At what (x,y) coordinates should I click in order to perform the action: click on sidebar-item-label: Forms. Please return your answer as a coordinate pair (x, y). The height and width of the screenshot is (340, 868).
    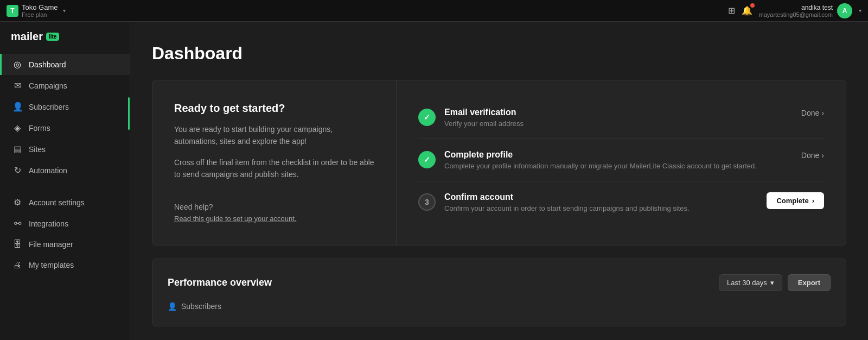
    Looking at the image, I should click on (40, 128).